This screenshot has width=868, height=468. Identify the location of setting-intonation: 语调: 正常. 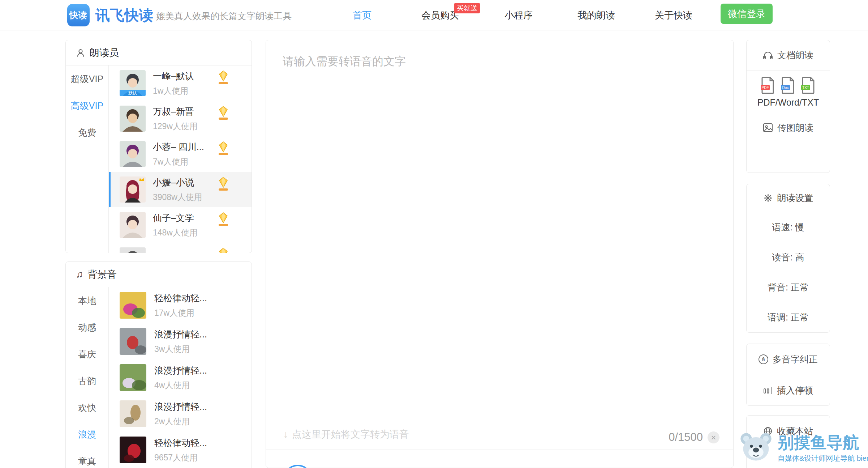
(788, 318).